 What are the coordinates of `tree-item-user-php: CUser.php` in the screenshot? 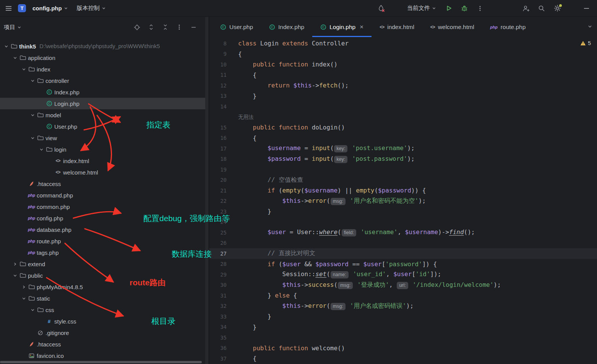 It's located at (104, 126).